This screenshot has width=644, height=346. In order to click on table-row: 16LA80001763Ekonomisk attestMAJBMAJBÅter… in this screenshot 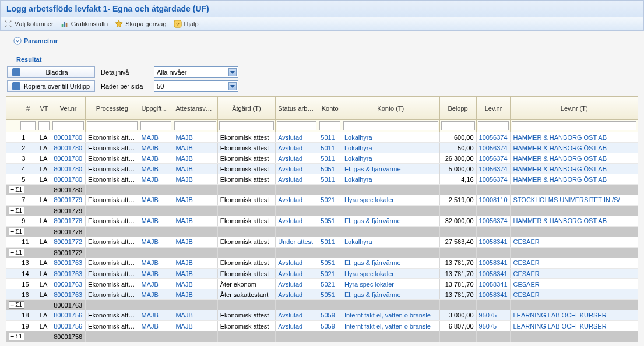, I will do `click(322, 295)`.